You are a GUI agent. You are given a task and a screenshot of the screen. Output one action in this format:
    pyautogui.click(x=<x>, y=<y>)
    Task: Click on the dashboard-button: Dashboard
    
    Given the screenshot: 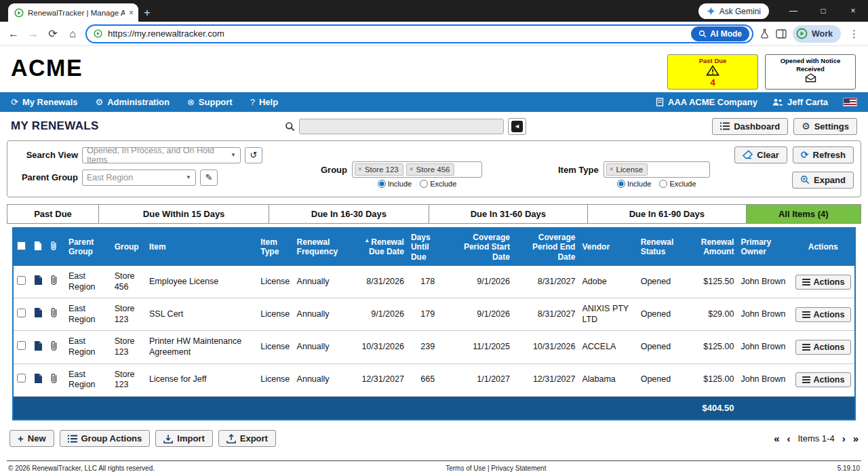 What is the action you would take?
    pyautogui.click(x=750, y=126)
    